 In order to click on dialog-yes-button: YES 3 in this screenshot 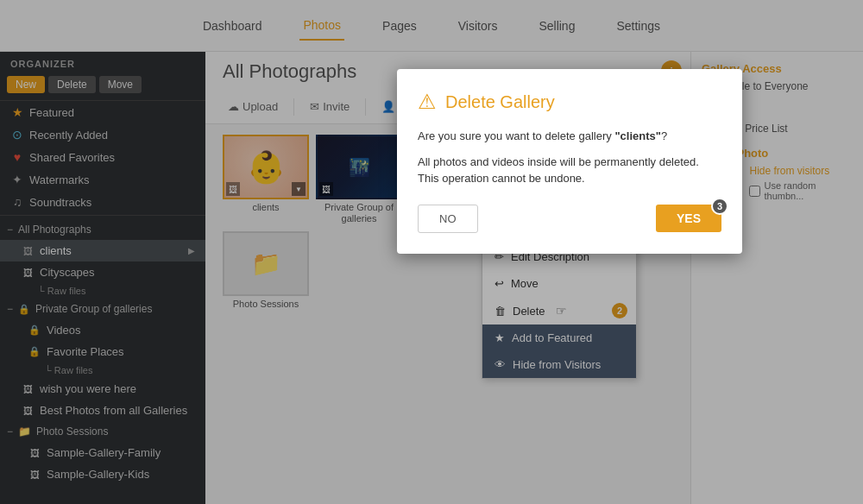, I will do `click(689, 218)`.